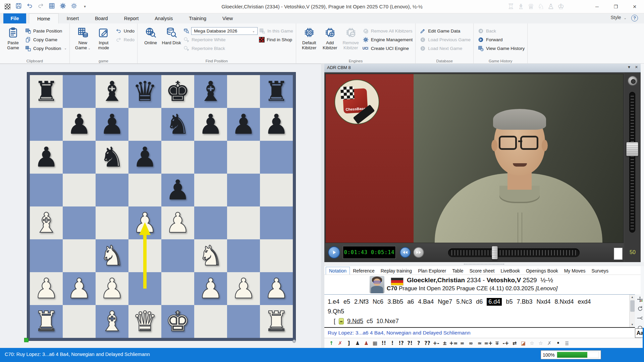 This screenshot has width=644, height=362. Describe the element at coordinates (635, 18) in the screenshot. I see `help-button: ?` at that location.